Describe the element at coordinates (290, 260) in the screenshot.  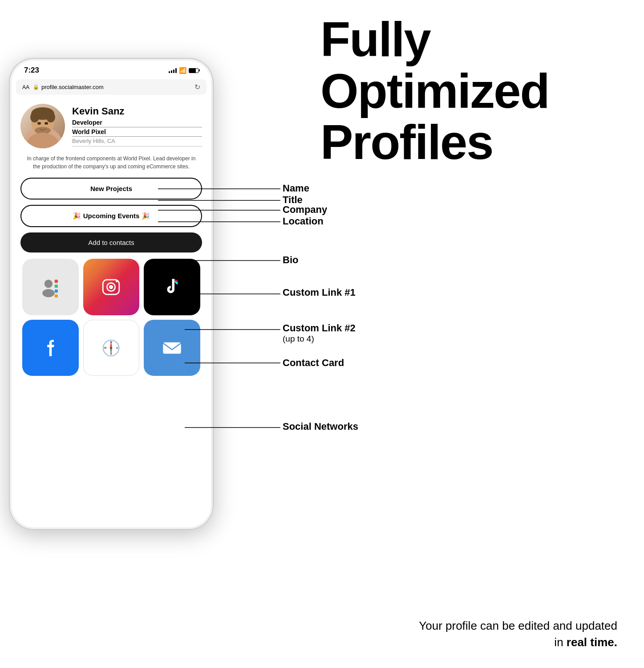
I see `bio-annotation: Bio` at that location.